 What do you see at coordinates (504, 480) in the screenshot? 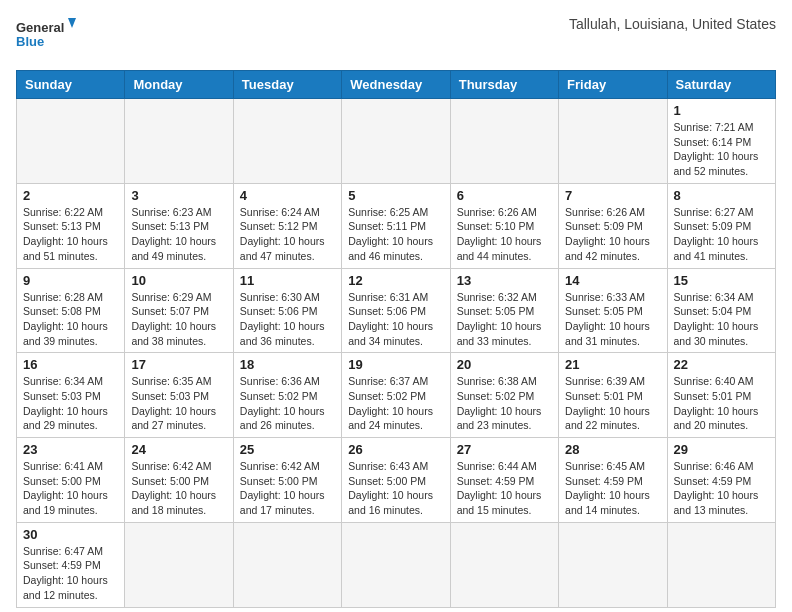
I see `calendar-day: 27Sunrise: 6:44 AM Sunset: 4:59 PM Dayli…` at bounding box center [504, 480].